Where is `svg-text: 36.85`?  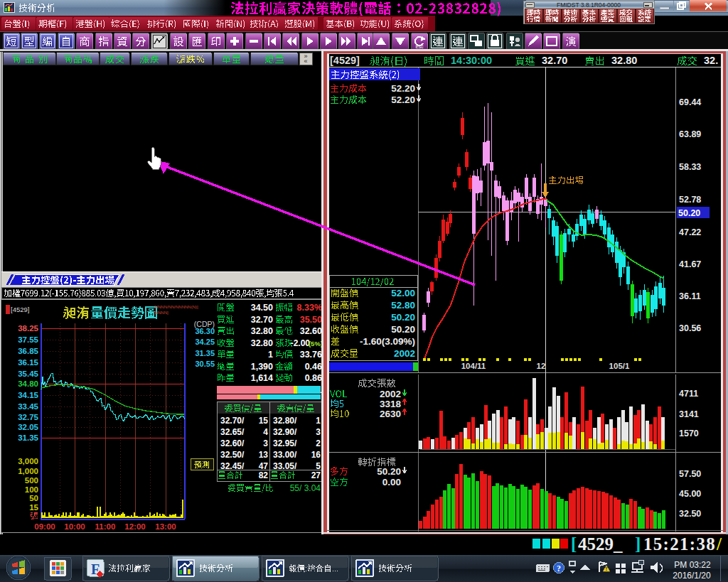 svg-text: 36.85 is located at coordinates (28, 351).